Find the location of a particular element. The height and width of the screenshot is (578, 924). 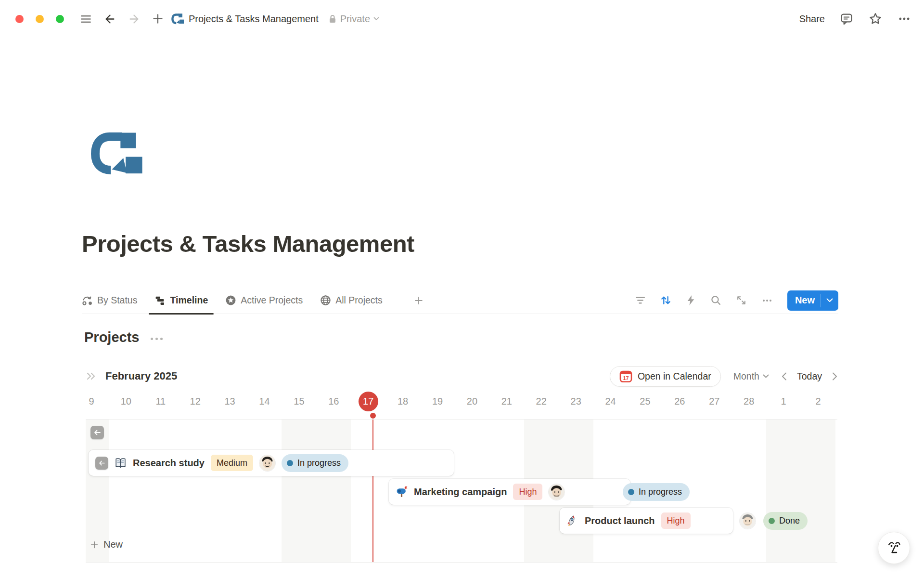

tab-label: Active Projects is located at coordinates (271, 301).